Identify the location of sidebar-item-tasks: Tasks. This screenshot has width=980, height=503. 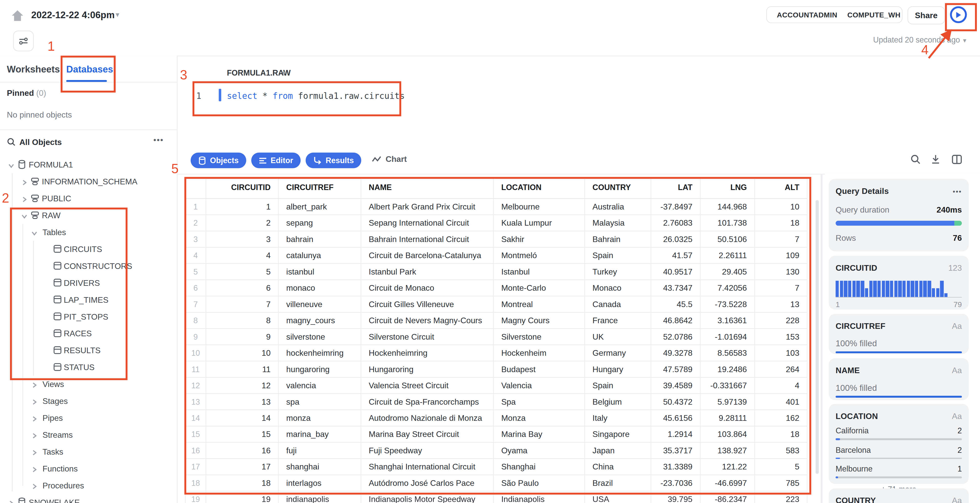
(89, 452).